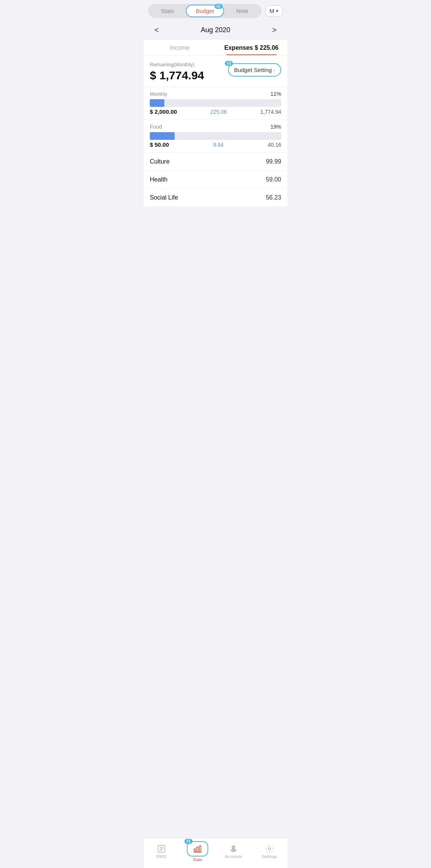 The height and width of the screenshot is (868, 431). What do you see at coordinates (276, 94) in the screenshot?
I see `monthly-budget-percent: 11%` at bounding box center [276, 94].